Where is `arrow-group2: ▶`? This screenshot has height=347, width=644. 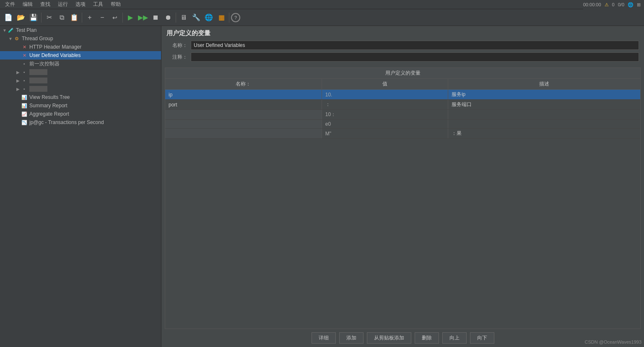 arrow-group2: ▶ is located at coordinates (18, 80).